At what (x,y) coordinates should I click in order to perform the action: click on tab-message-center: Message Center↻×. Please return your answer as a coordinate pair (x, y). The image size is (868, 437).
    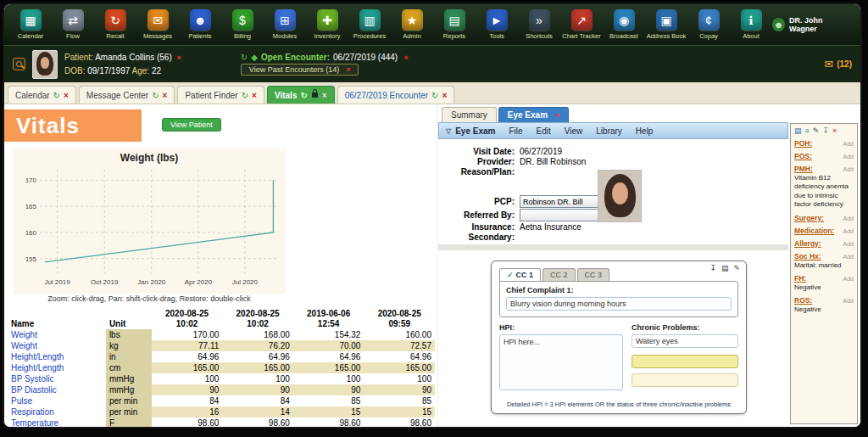
    Looking at the image, I should click on (127, 95).